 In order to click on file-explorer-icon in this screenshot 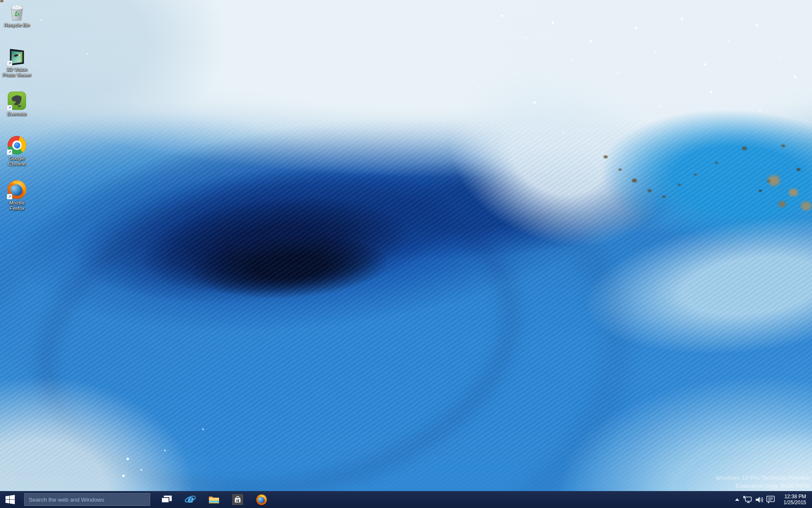, I will do `click(214, 500)`.